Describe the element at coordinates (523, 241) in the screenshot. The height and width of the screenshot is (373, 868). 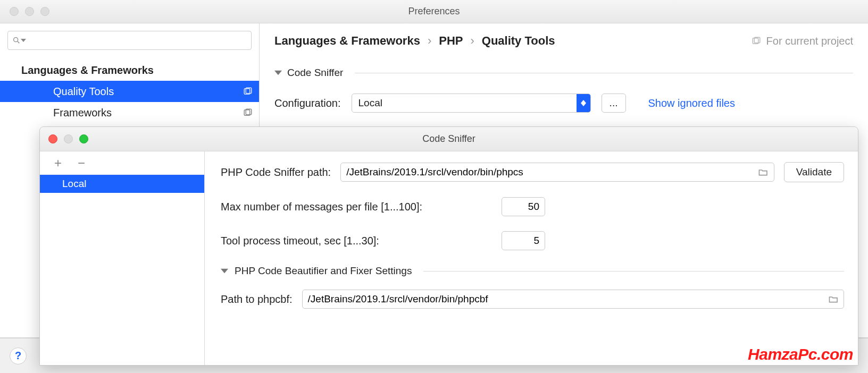
I see `timeout-input-wrap` at that location.